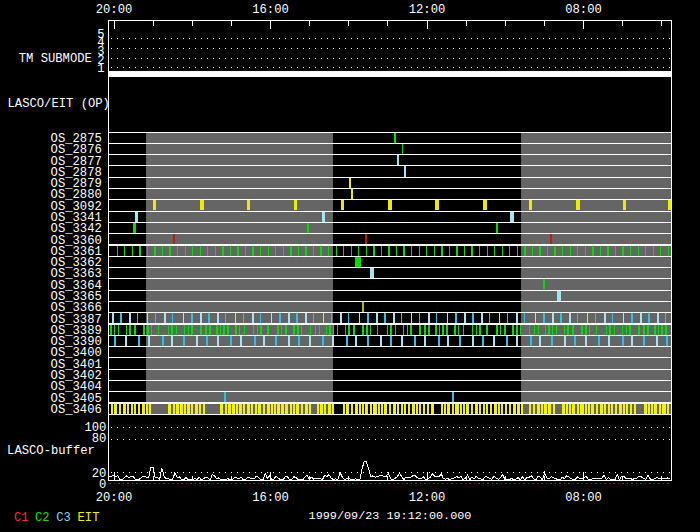 This screenshot has height=532, width=700. Describe the element at coordinates (76, 410) in the screenshot. I see `svg-text: OS_3406` at that location.